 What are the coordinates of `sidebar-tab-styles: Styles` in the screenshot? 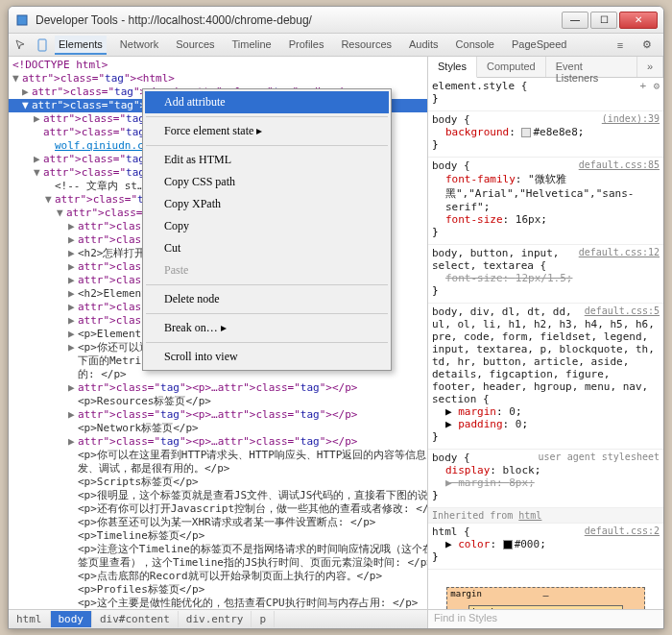 It's located at (453, 67).